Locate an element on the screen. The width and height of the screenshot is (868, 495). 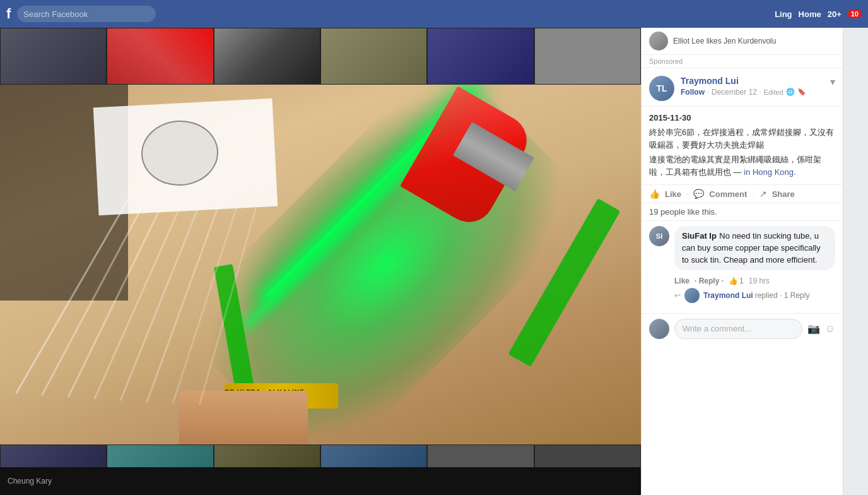
comment-time: 19 hrs is located at coordinates (760, 281).